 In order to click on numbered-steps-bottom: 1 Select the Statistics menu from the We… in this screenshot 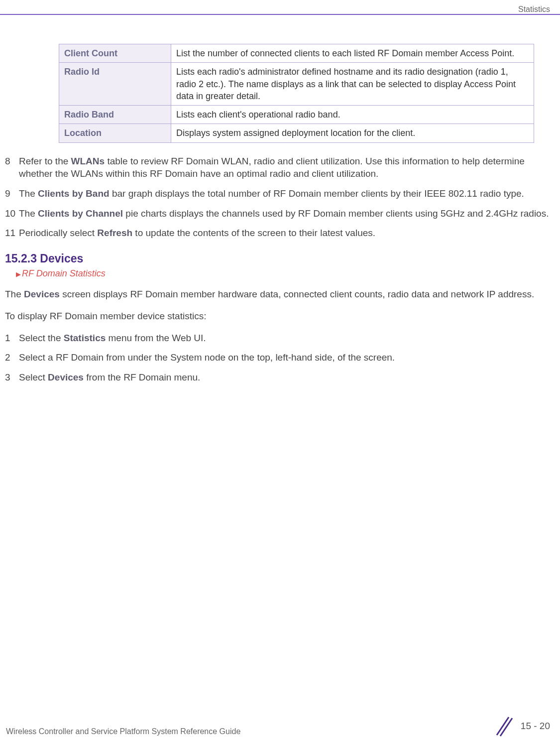, I will do `click(280, 358)`.